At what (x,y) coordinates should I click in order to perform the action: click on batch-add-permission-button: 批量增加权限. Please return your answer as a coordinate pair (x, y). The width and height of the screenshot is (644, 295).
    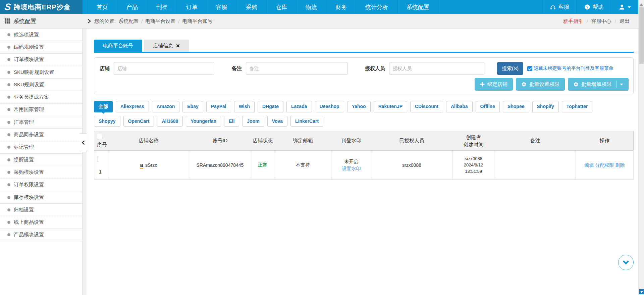
    Looking at the image, I should click on (598, 84).